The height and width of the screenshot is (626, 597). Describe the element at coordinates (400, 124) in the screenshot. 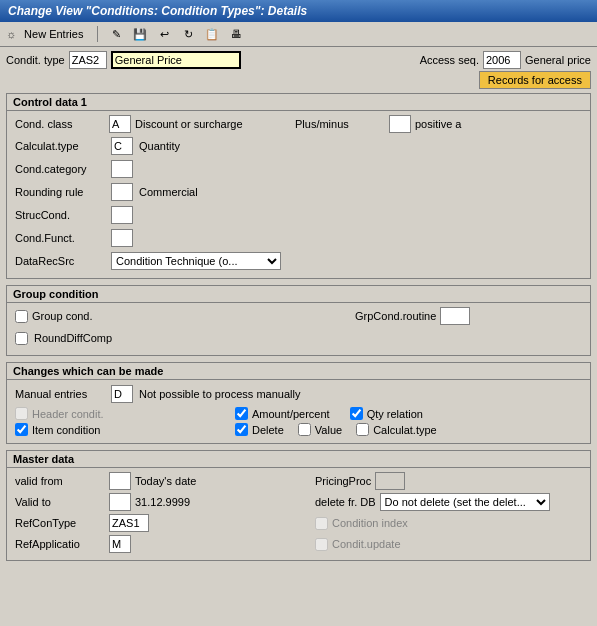

I see `plus-minus-input` at that location.